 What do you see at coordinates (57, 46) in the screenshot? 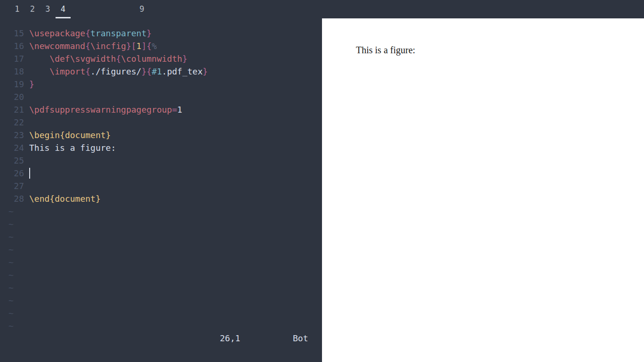
I see `code-token: \newcommand` at bounding box center [57, 46].